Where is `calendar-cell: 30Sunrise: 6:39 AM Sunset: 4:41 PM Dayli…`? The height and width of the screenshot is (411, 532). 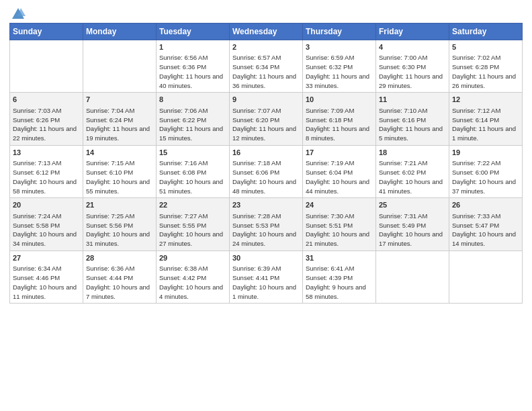
calendar-cell: 30Sunrise: 6:39 AM Sunset: 4:41 PM Dayli… is located at coordinates (266, 277).